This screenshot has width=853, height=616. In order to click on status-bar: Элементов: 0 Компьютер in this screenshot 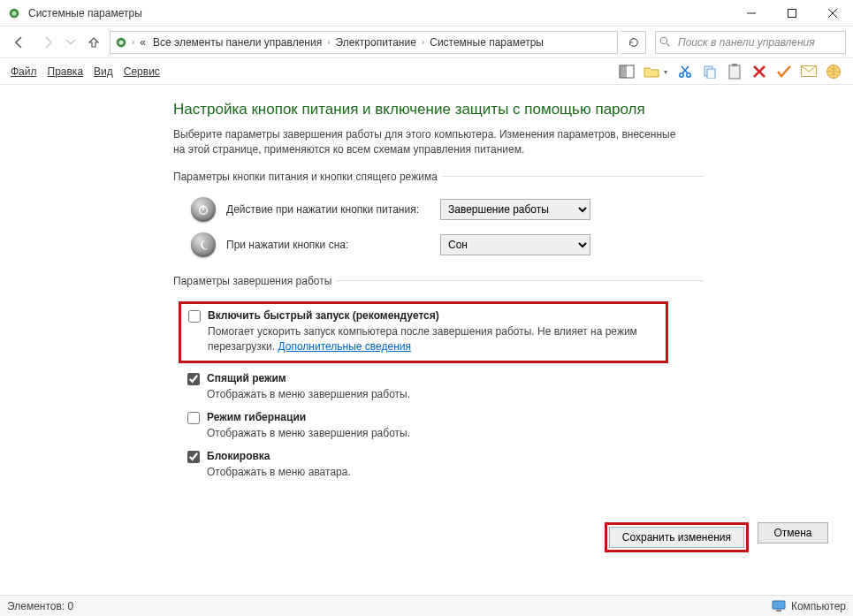, I will do `click(426, 605)`.